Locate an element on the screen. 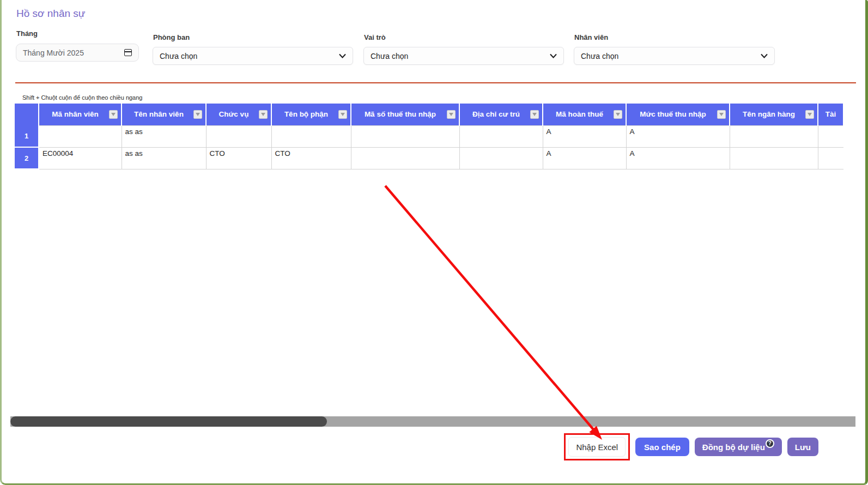 The image size is (868, 485). column-header: Tên bộ phận is located at coordinates (311, 114).